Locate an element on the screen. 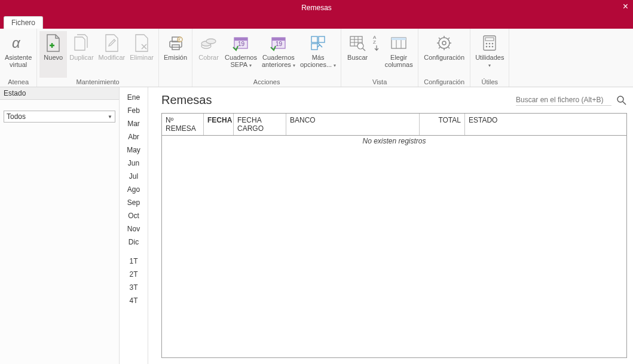  search-grid-icon is located at coordinates (357, 43).